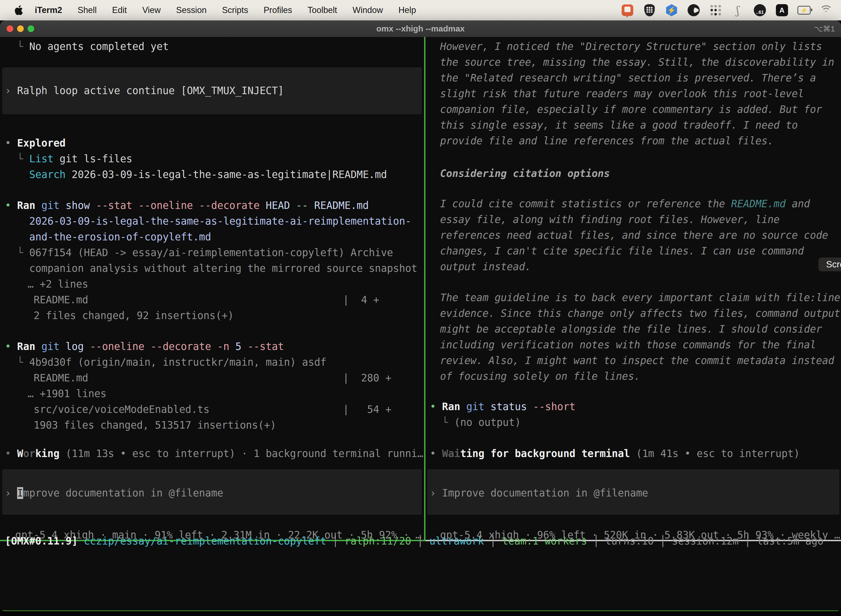 The image size is (841, 616). Describe the element at coordinates (208, 175) in the screenshot. I see `terminal-line: Search 2026-03-09-is-legal-the-same-as-l…` at that location.